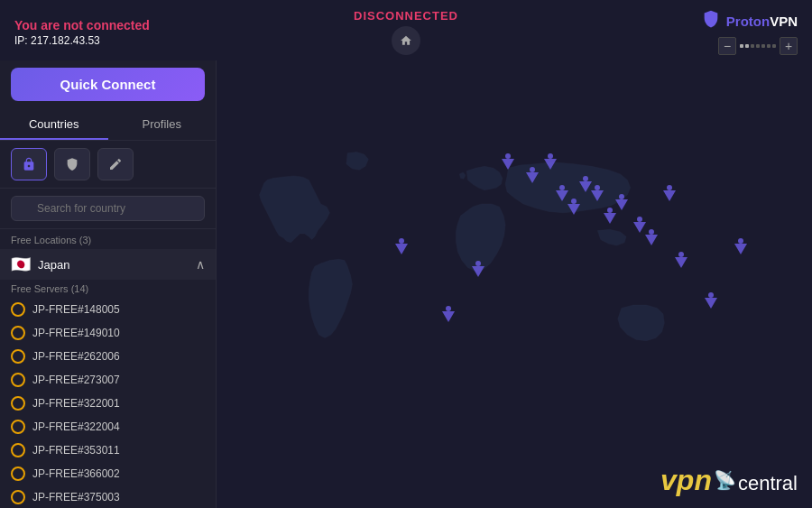 This screenshot has width=812, height=508. Describe the element at coordinates (76, 309) in the screenshot. I see `server-name: JP-FREE#148005` at that location.